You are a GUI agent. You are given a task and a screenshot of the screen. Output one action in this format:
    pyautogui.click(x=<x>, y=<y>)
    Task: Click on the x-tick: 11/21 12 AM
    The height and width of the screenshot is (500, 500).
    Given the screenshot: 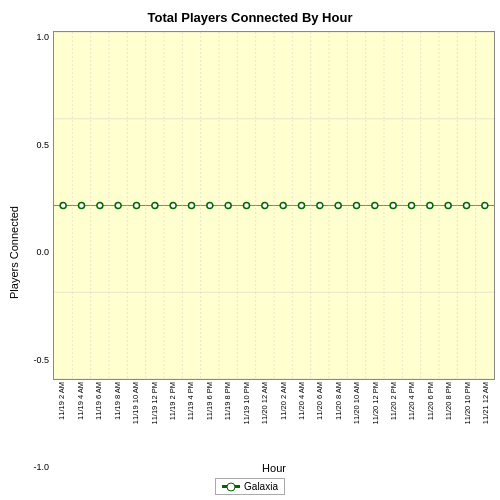 What is the action you would take?
    pyautogui.click(x=486, y=403)
    